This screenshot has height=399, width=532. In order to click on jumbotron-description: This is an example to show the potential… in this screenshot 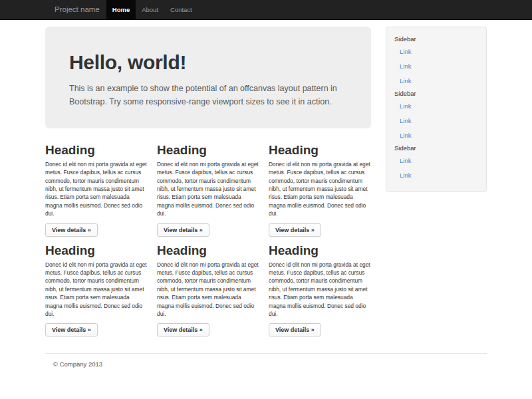, I will do `click(207, 95)`.